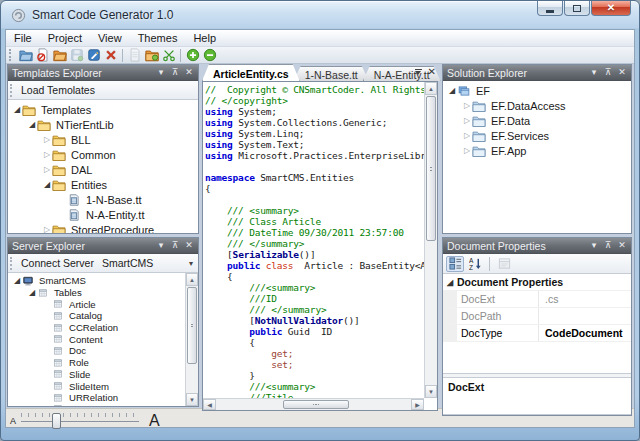 The height and width of the screenshot is (441, 640). I want to click on tree-item-ef-app: ▷EF.App, so click(537, 150).